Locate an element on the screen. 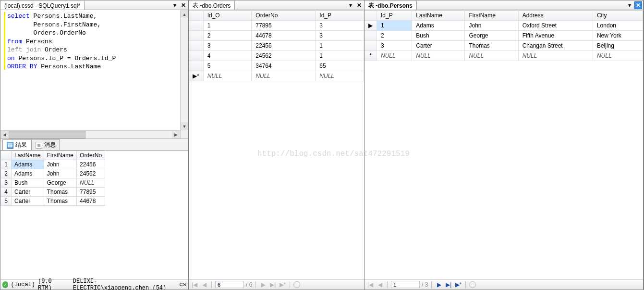 The width and height of the screenshot is (644, 290). result-cell: George is located at coordinates (60, 183).